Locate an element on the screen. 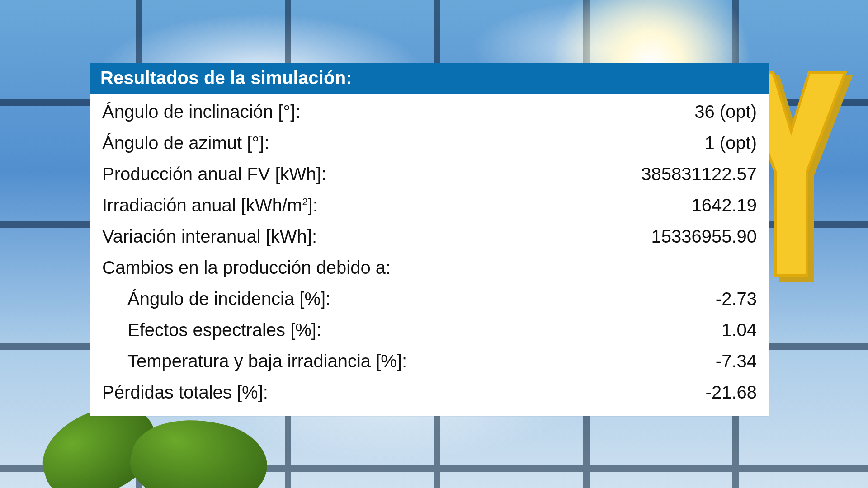 The height and width of the screenshot is (488, 868). label-total-losses: Pérdidas totales [%]: is located at coordinates (185, 392).